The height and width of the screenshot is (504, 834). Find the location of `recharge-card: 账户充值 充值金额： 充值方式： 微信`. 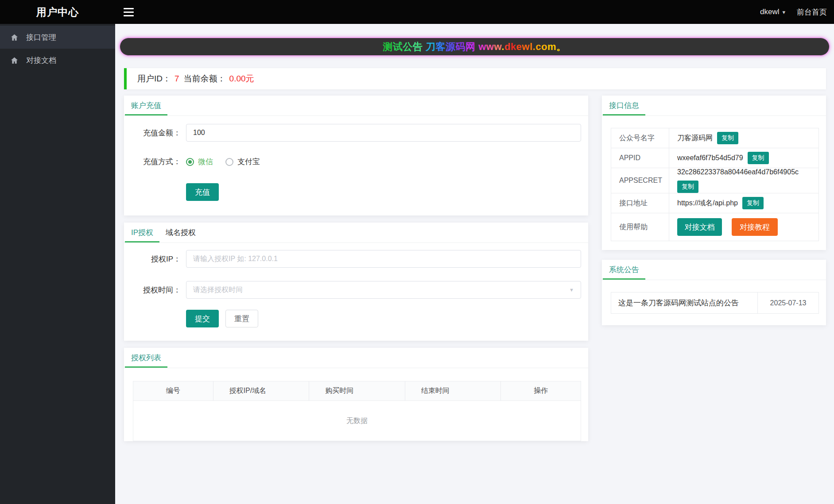

recharge-card: 账户充值 充值金额： 充值方式： 微信 is located at coordinates (356, 156).